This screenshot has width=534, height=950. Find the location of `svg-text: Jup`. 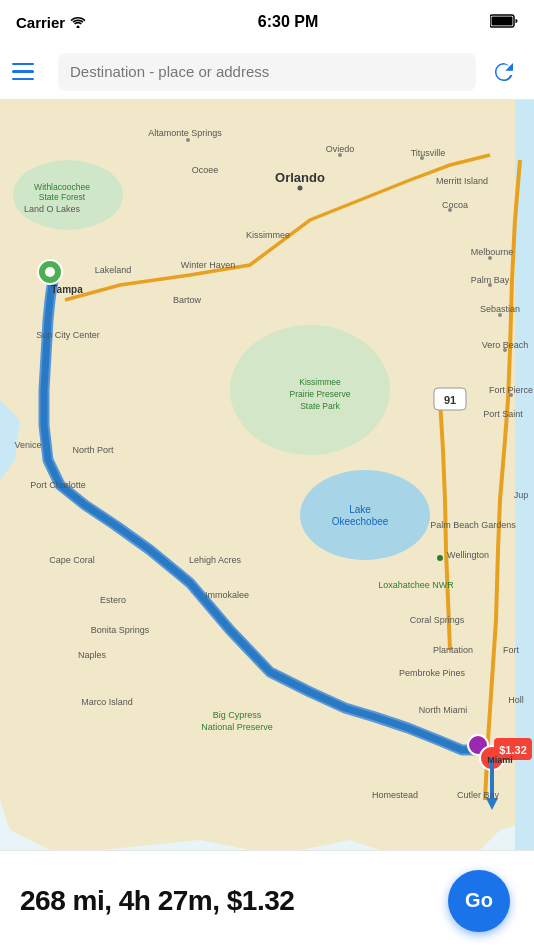

svg-text: Jup is located at coordinates (522, 495).